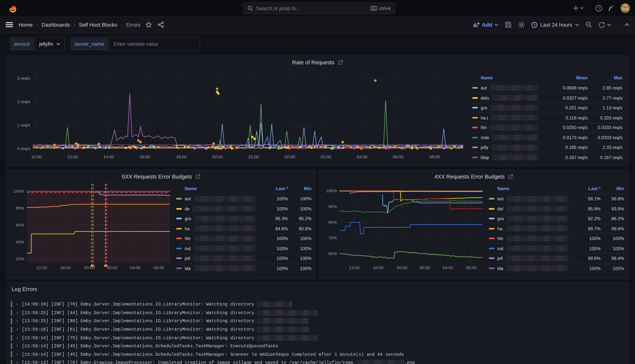 This screenshot has height=364, width=635. Describe the element at coordinates (318, 330) in the screenshot. I see `log-row: ›[13:59:16] [INF] [61] Emby.Server.Imple…` at that location.